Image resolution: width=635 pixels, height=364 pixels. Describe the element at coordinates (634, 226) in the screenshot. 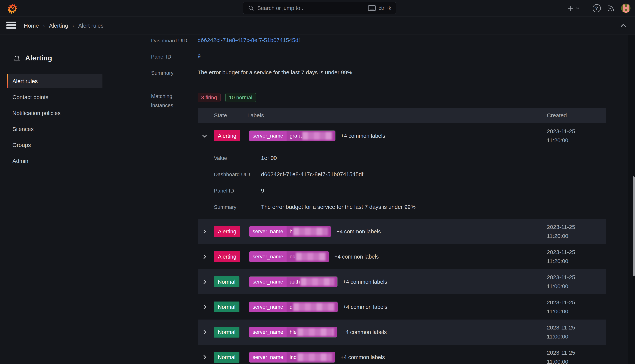

I see `scrollbar-thumb` at that location.